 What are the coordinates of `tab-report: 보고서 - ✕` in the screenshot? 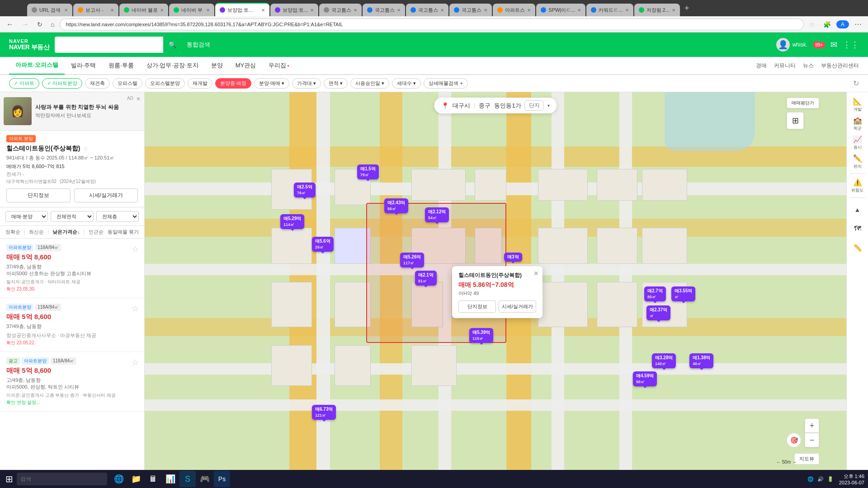 It's located at (96, 10).